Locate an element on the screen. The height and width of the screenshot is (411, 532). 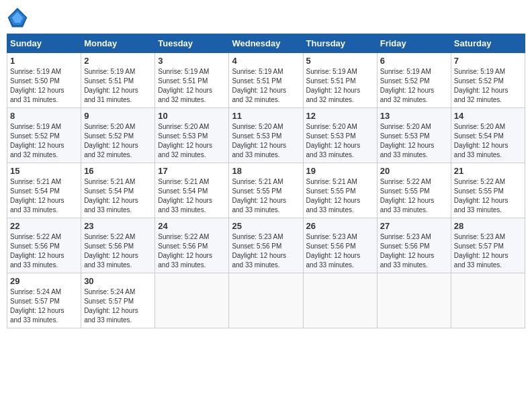
day-number: 13 is located at coordinates (414, 116).